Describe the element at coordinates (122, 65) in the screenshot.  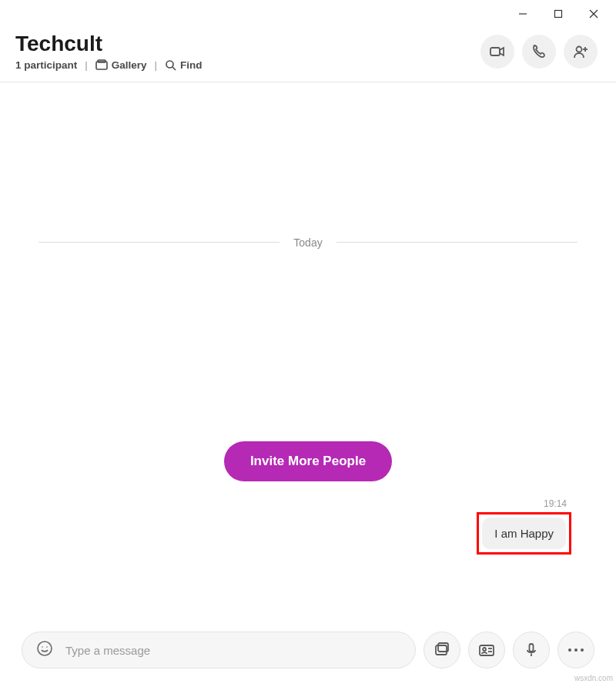
I see `gallery-link: Gallery` at that location.